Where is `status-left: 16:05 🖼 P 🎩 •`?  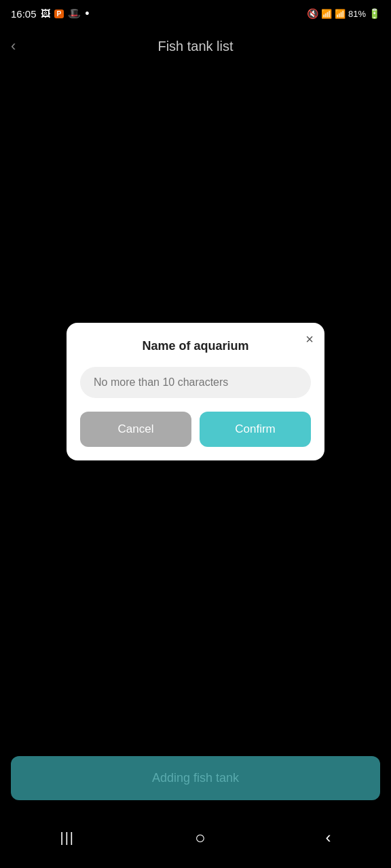 status-left: 16:05 🖼 P 🎩 • is located at coordinates (50, 14).